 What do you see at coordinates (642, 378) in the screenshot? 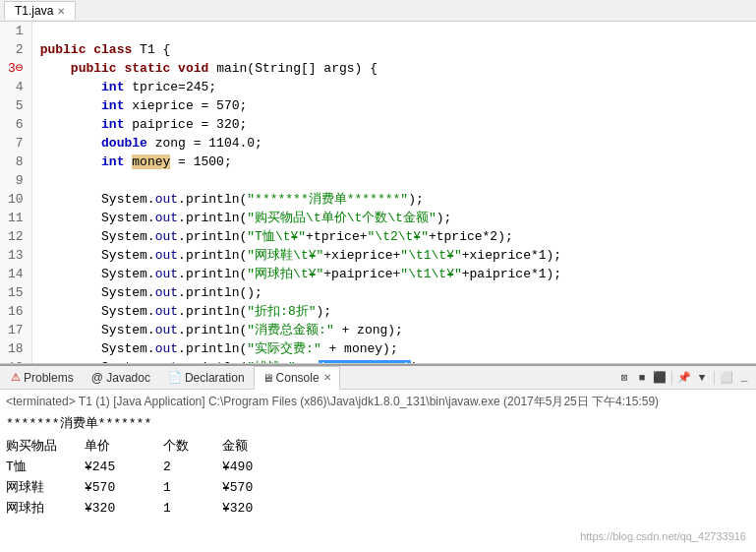
I see `stop-icon: ■` at bounding box center [642, 378].